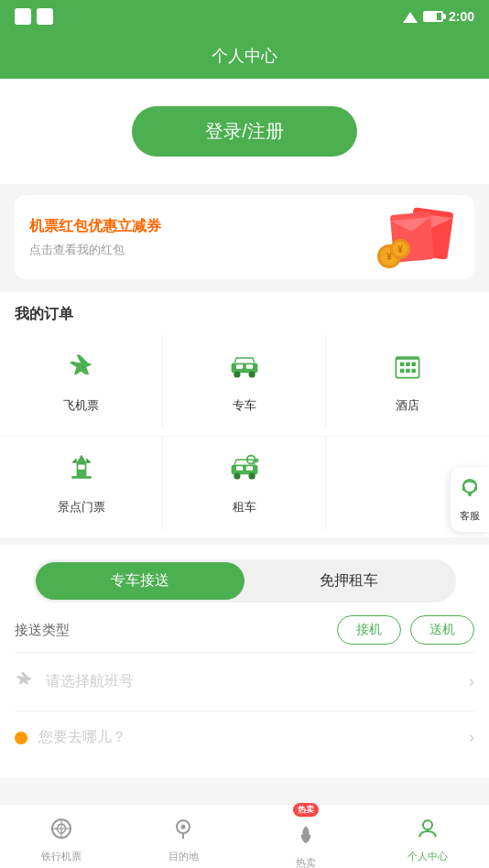 Image resolution: width=489 pixels, height=868 pixels. Describe the element at coordinates (183, 857) in the screenshot. I see `destination-label: 目的地` at that location.